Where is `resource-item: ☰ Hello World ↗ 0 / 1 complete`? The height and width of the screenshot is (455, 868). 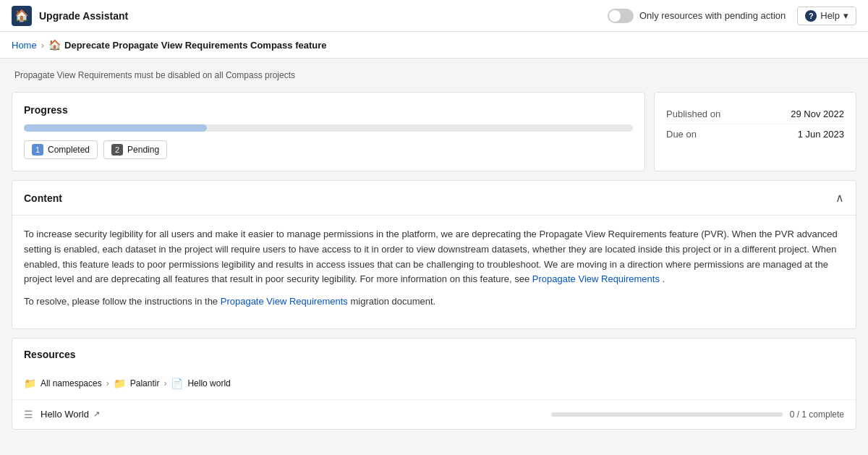
resource-item: ☰ Hello World ↗ 0 / 1 complete is located at coordinates (434, 414).